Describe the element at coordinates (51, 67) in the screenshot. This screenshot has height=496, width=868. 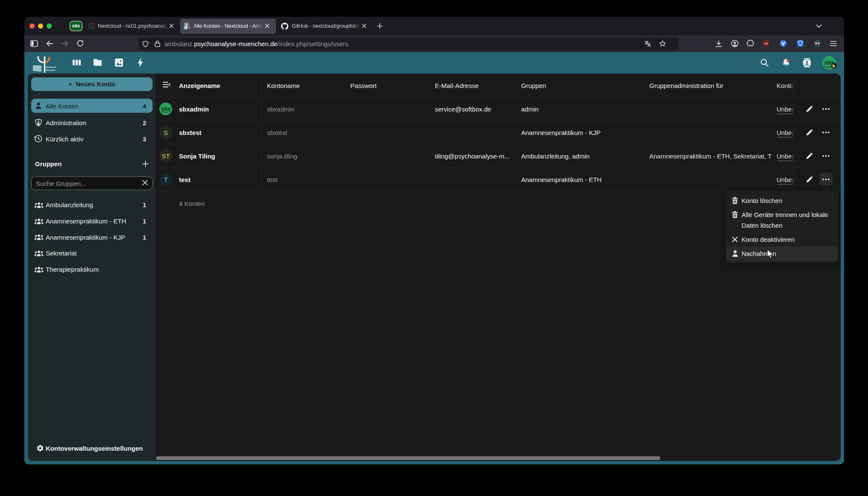
I see `svg-text: Akademie` at that location.